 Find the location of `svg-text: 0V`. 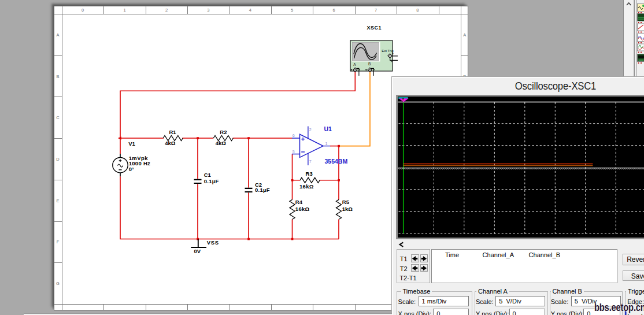

svg-text: 0V is located at coordinates (197, 251).